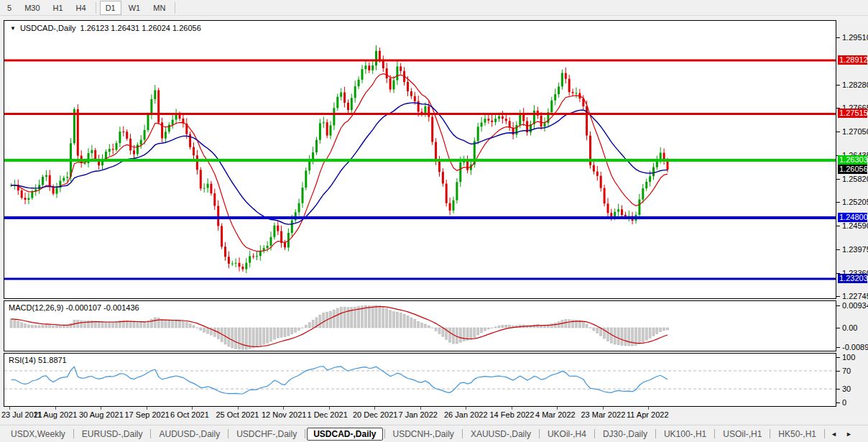  I want to click on date-tick-label: 23 Mar 2022, so click(604, 415).